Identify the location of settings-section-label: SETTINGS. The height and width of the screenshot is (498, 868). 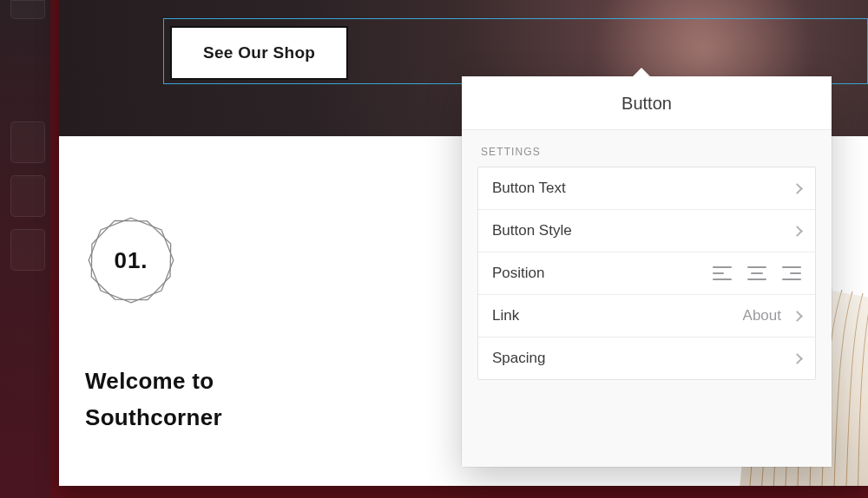
(648, 152).